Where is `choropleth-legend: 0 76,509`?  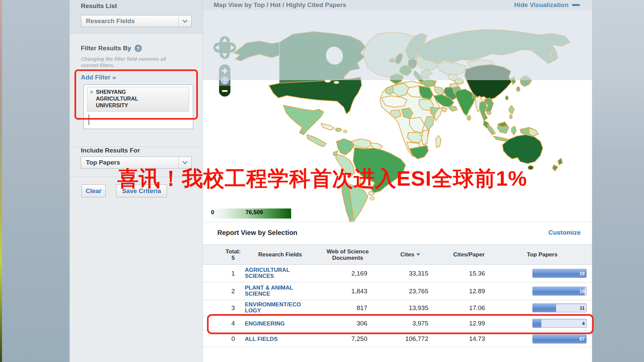
choropleth-legend: 0 76,509 is located at coordinates (250, 214).